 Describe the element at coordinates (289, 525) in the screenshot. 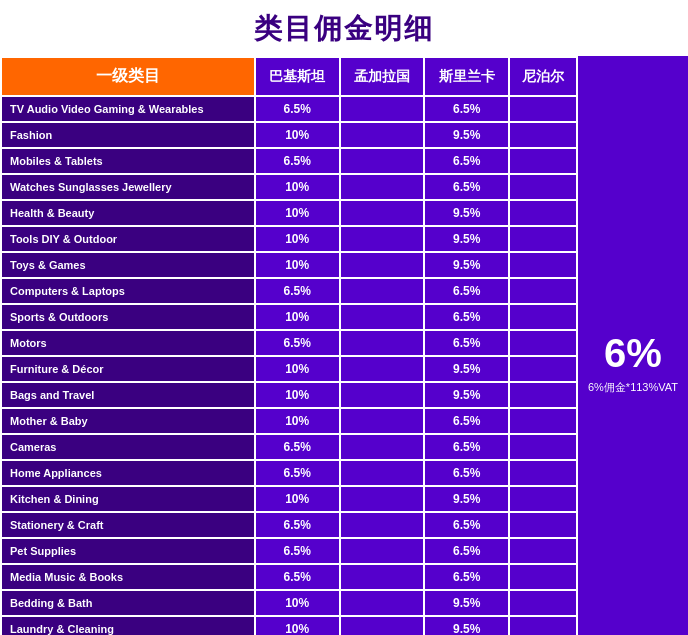

I see `table-row: Stationery & Craft6.5%6.5%` at that location.